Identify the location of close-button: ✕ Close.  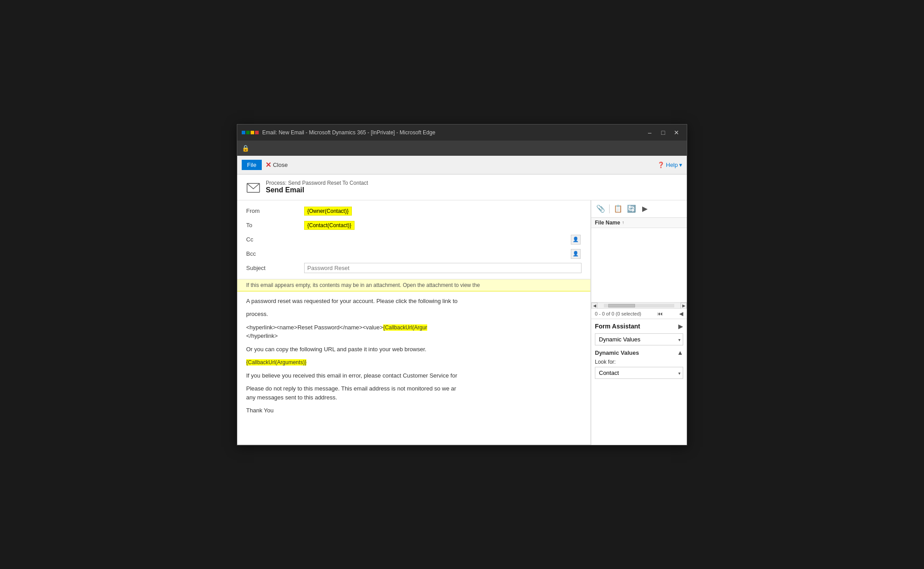
(276, 165).